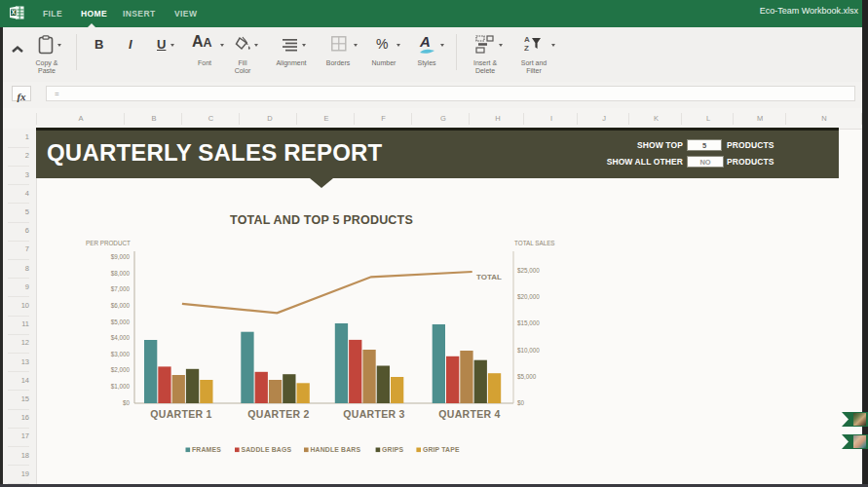 This screenshot has width=868, height=487. Describe the element at coordinates (181, 414) in the screenshot. I see `svg-text: QUARTER 1` at that location.